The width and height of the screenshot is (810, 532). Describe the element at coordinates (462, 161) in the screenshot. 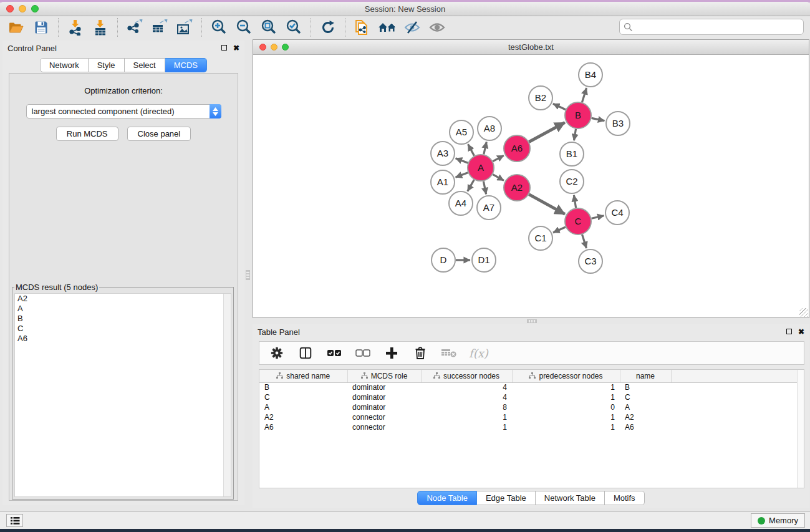

I see `graph-edge-A-A3` at that location.